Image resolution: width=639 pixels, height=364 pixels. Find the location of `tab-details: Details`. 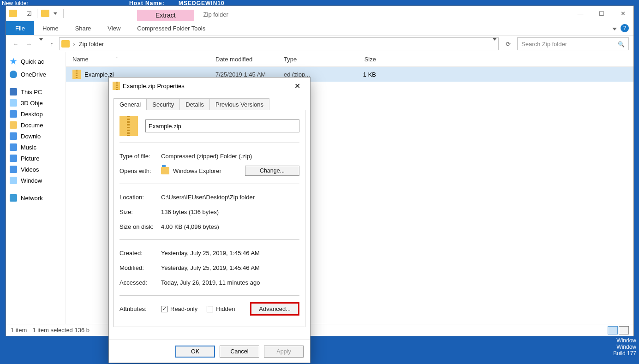

tab-details: Details is located at coordinates (195, 104).